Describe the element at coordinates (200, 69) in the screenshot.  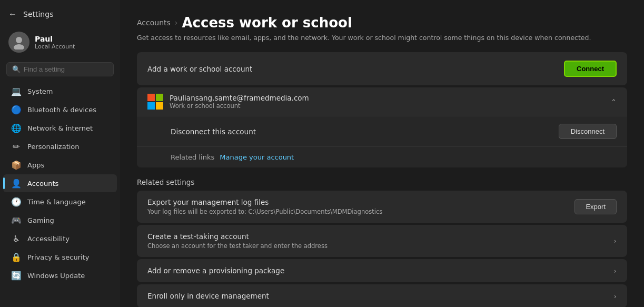
I see `add-account-label: Add a work or school account` at that location.